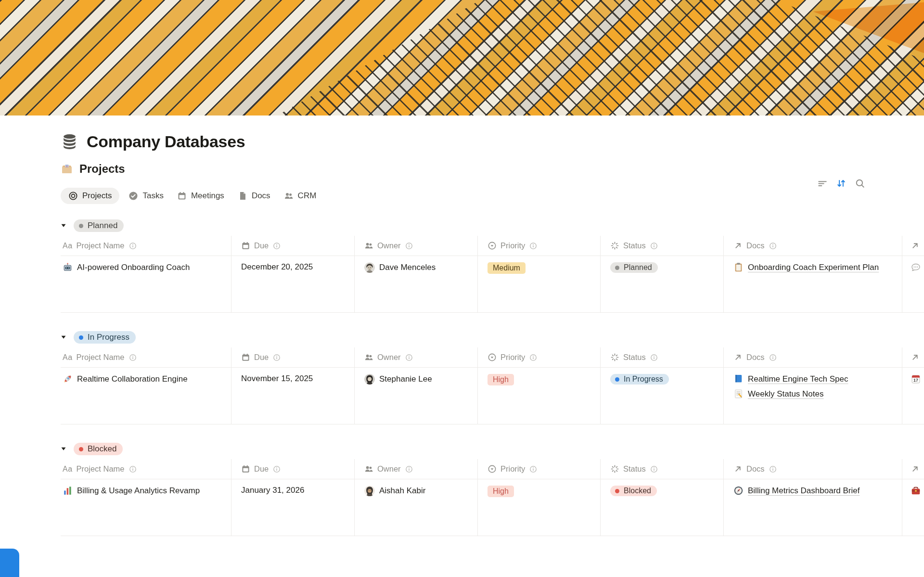  What do you see at coordinates (813, 284) in the screenshot?
I see `docs-cell: Onboarding Coach Experiment Plan` at bounding box center [813, 284].